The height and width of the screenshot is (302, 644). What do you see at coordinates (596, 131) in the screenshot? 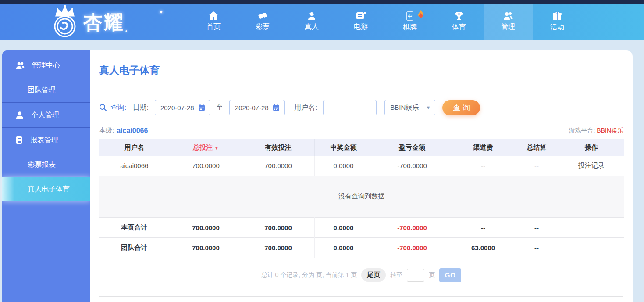
I see `game-platform: 游戏平台: BBIN娱乐` at bounding box center [596, 131].